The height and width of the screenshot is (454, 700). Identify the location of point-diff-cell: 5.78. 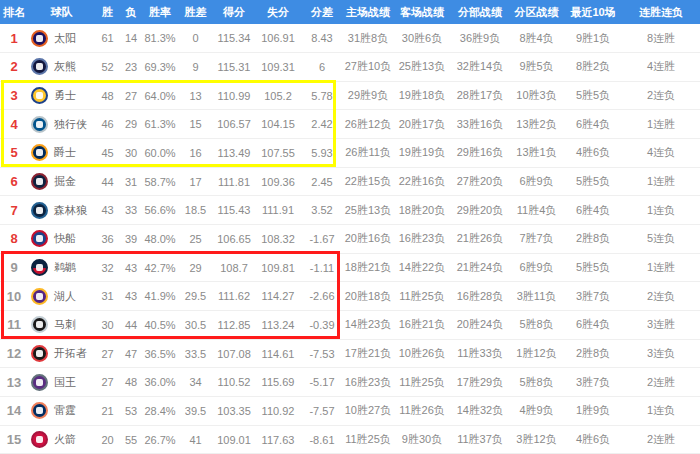
(322, 96).